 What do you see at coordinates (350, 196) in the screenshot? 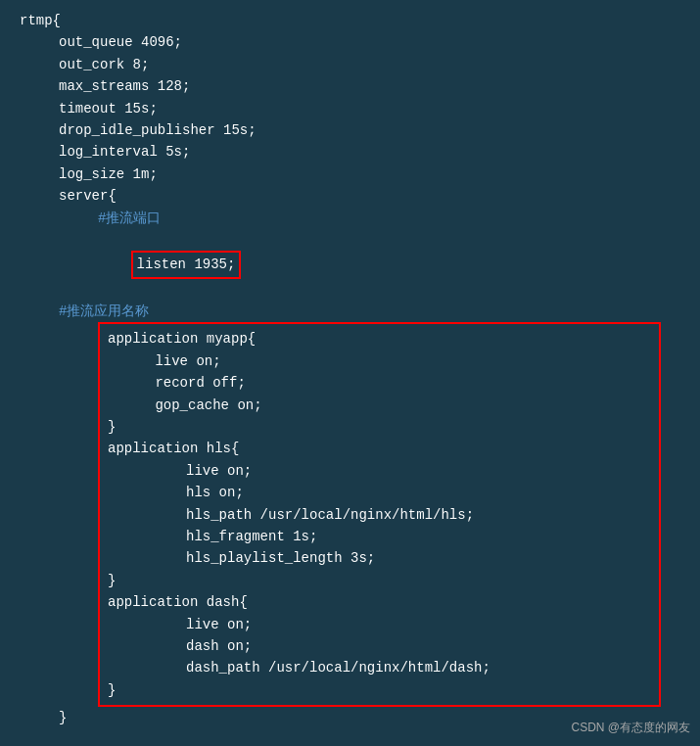
I see `line-9: server{` at bounding box center [350, 196].